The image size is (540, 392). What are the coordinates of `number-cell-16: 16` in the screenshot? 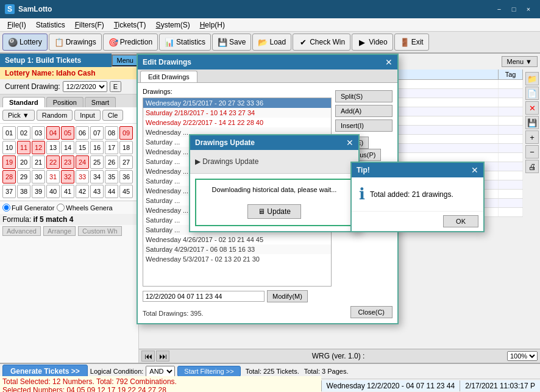 It's located at (97, 148).